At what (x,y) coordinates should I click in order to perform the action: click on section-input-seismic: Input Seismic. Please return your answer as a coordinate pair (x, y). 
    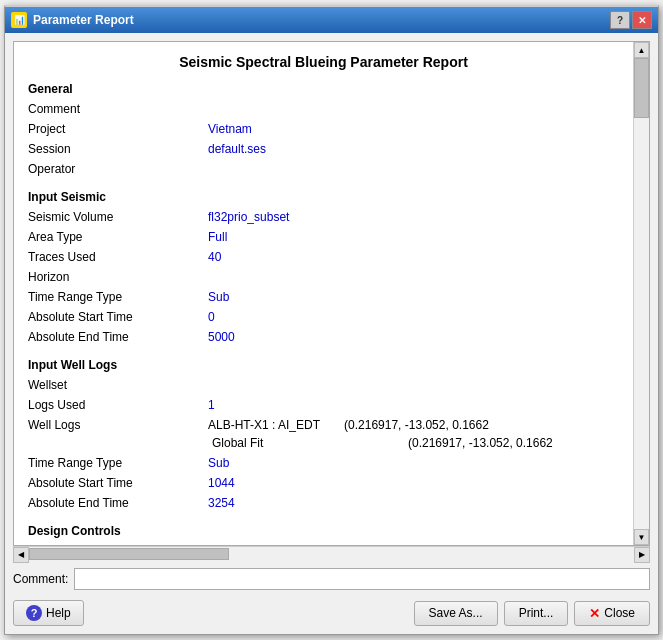
    Looking at the image, I should click on (324, 197).